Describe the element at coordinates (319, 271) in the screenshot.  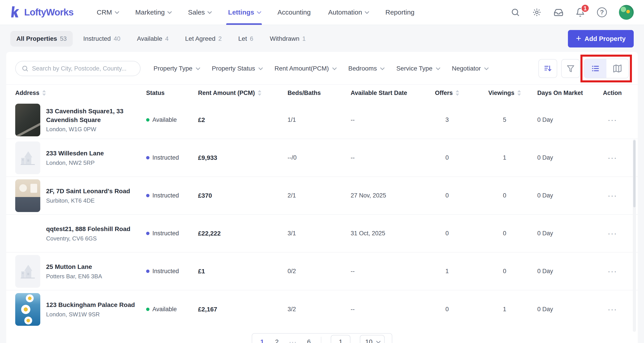
I see `beds-baths: 0/2` at that location.